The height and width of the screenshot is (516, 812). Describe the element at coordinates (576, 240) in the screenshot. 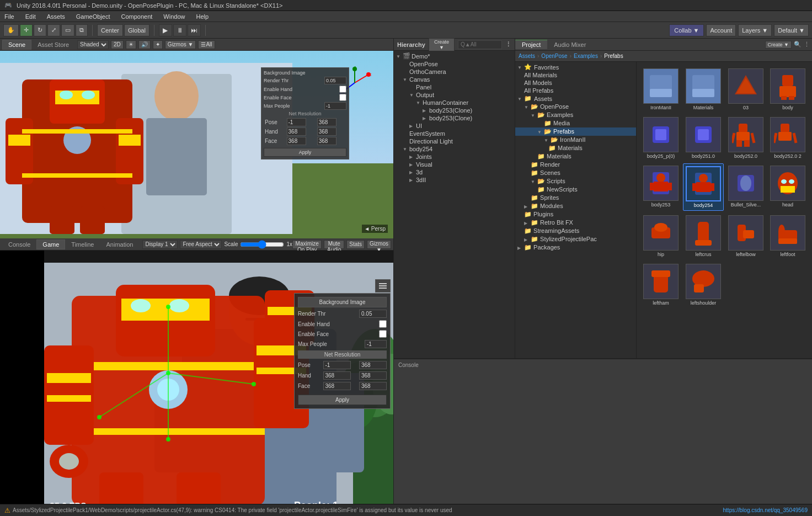

I see `tree-stylized: 📁 StylizedProjectilePac` at that location.